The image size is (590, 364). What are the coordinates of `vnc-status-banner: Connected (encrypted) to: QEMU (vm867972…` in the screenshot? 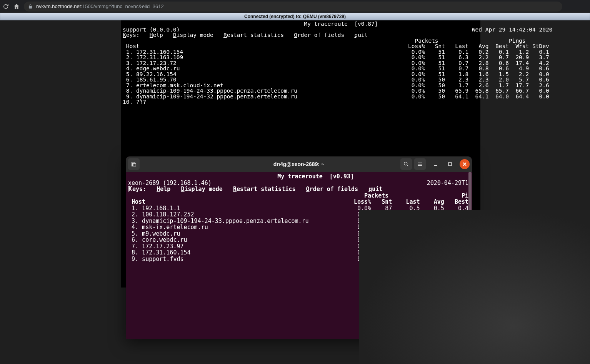 It's located at (295, 17).